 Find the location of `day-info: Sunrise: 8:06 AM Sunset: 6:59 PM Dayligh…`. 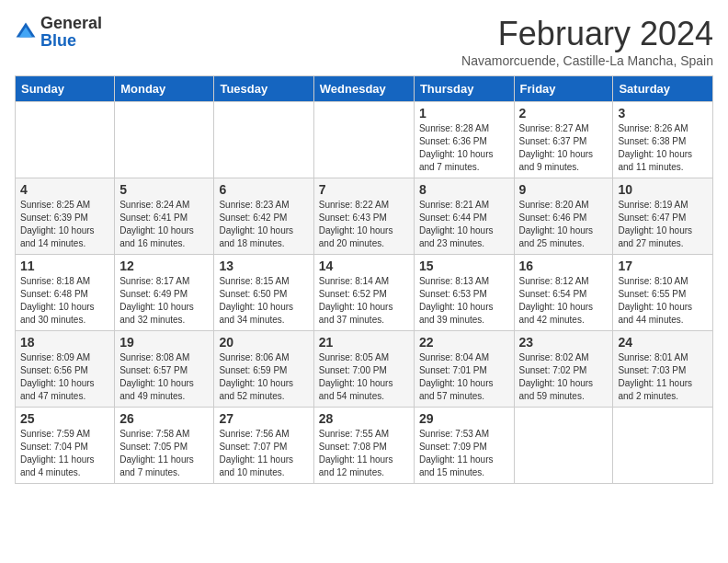

day-info: Sunrise: 8:06 AM Sunset: 6:59 PM Dayligh… is located at coordinates (263, 377).